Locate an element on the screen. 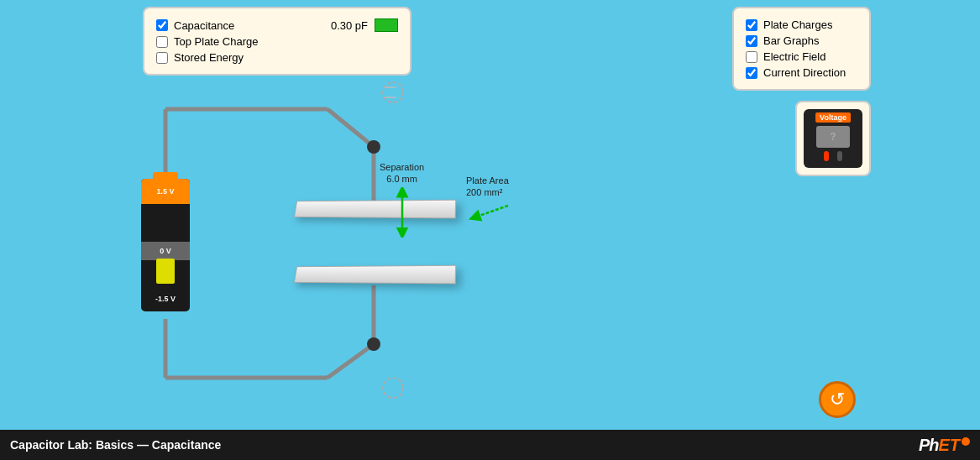 Image resolution: width=980 pixels, height=460 pixels. bar-graphs-row: Bar Graphs is located at coordinates (801, 40).